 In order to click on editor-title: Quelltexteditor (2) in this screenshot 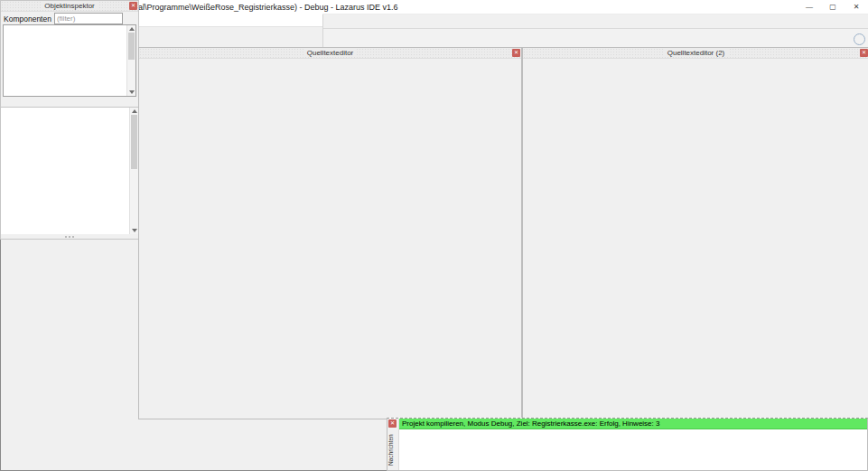, I will do `click(696, 52)`.